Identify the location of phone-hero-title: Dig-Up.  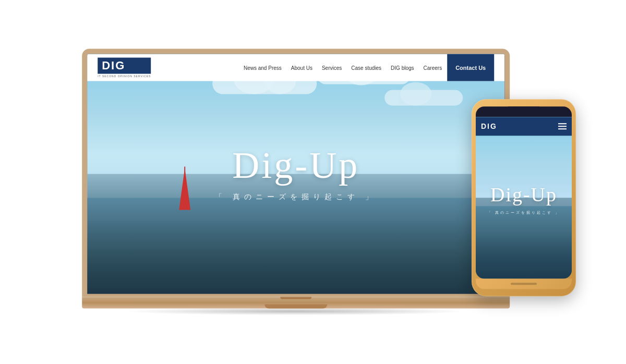
(524, 195).